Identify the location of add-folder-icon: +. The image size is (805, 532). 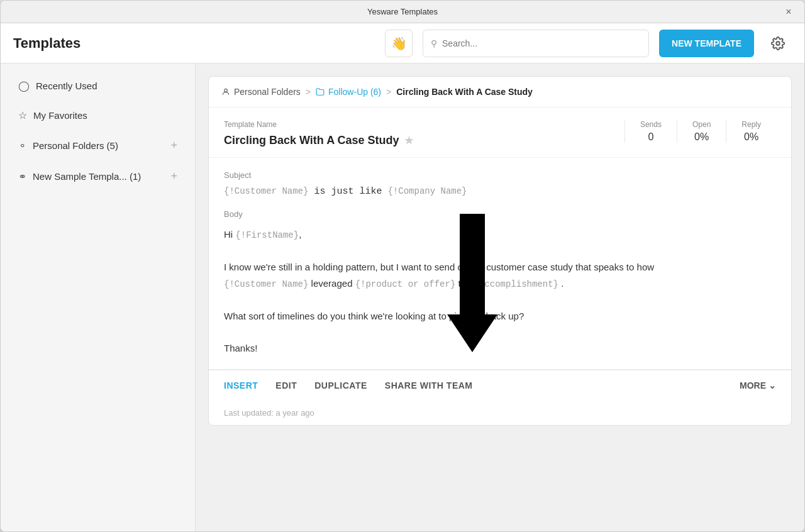
(174, 146).